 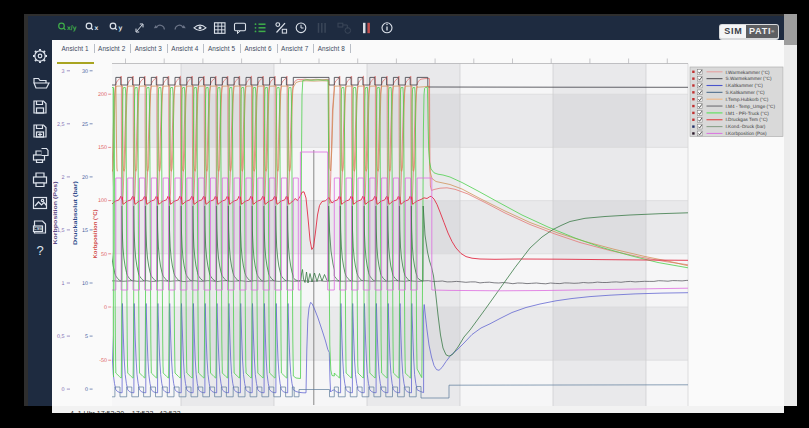 I want to click on svg-text: 25, so click(x=85, y=125).